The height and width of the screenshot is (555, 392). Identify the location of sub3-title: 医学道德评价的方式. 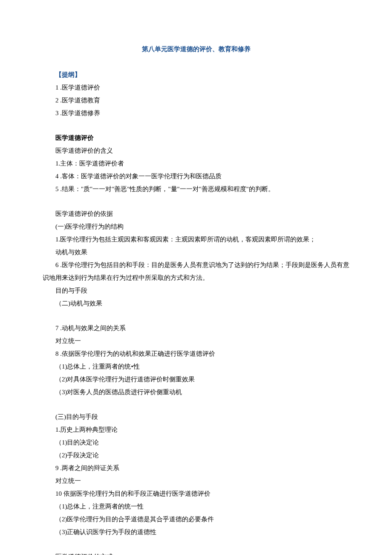
(196, 553).